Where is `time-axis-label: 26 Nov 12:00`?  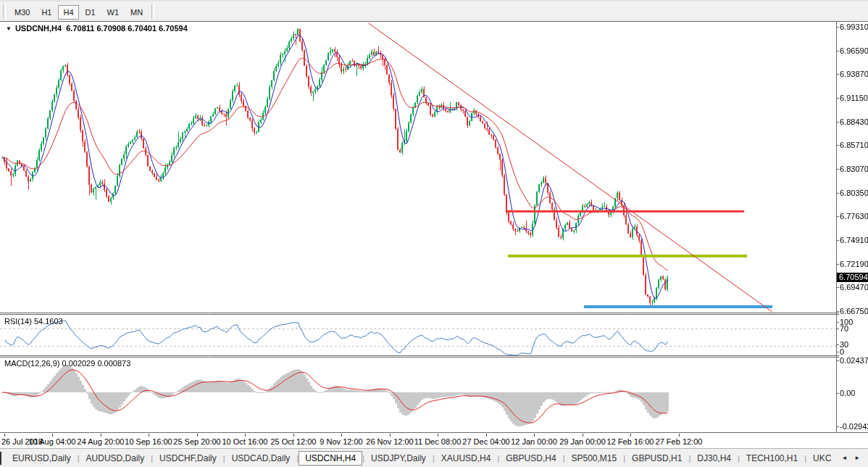 time-axis-label: 26 Nov 12:00 is located at coordinates (390, 442).